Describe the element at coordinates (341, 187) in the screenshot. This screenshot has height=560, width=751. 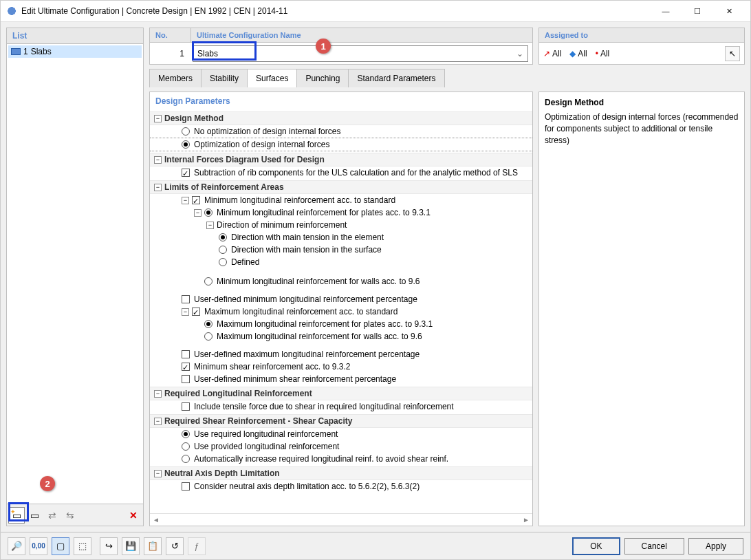
I see `group-limits: −Limits of Reinforcement Areas` at that location.